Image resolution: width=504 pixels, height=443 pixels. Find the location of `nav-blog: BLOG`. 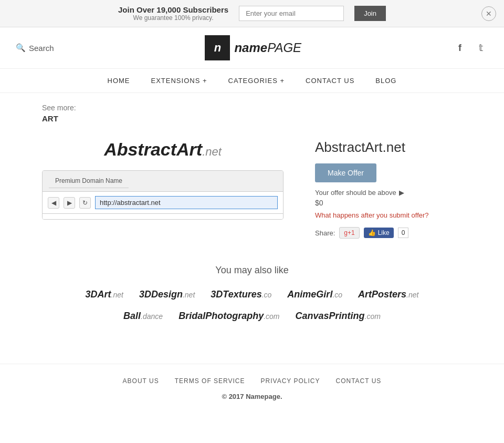

nav-blog: BLOG is located at coordinates (386, 81).